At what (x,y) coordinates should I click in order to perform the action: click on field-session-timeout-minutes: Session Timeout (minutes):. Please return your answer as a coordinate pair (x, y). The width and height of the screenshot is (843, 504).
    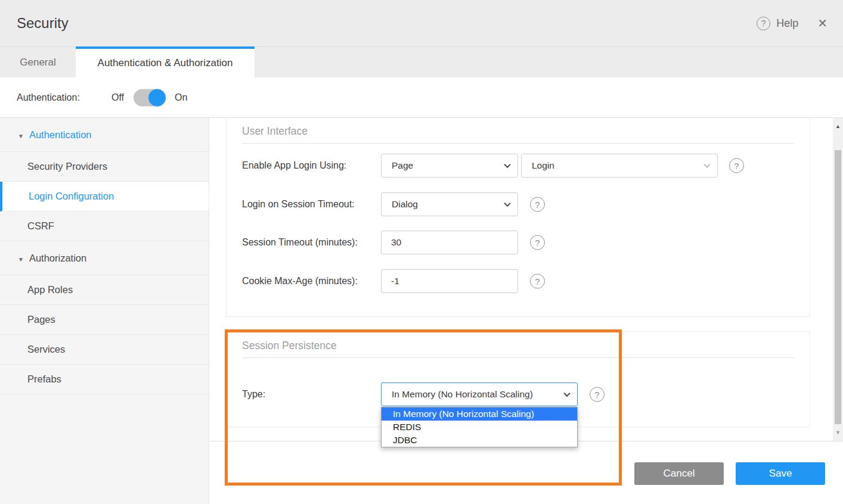
    Looking at the image, I should click on (518, 242).